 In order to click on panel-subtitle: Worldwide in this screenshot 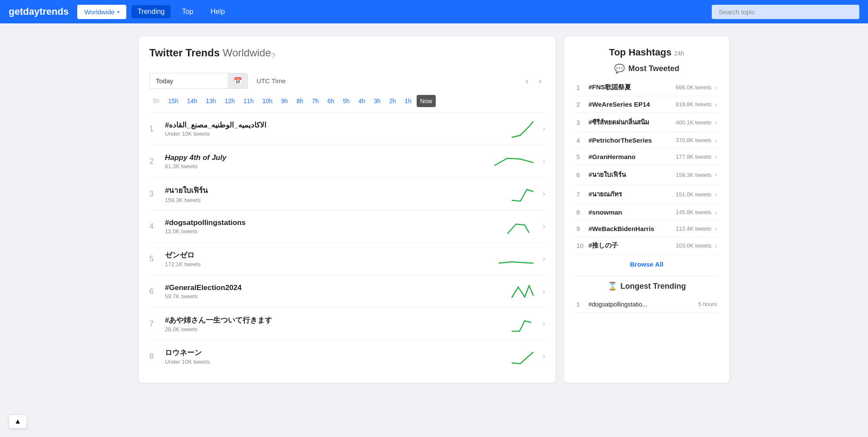, I will do `click(247, 53)`.